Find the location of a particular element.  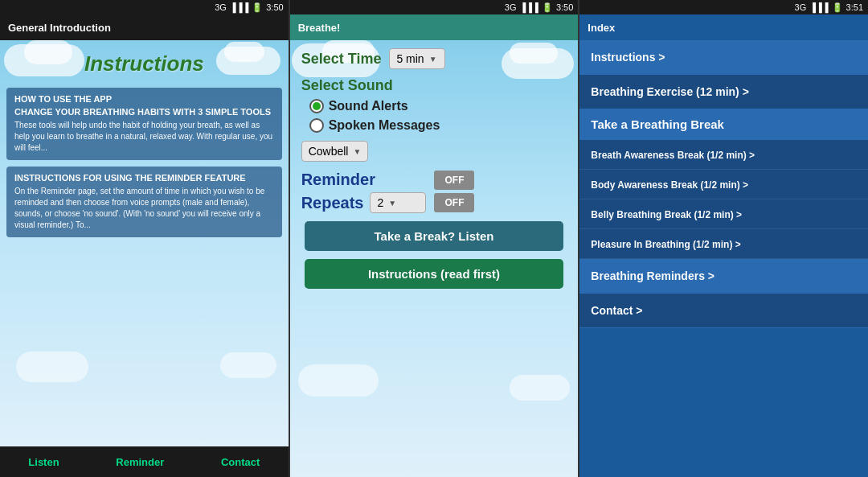

signal-icon-3: 3G is located at coordinates (800, 7).